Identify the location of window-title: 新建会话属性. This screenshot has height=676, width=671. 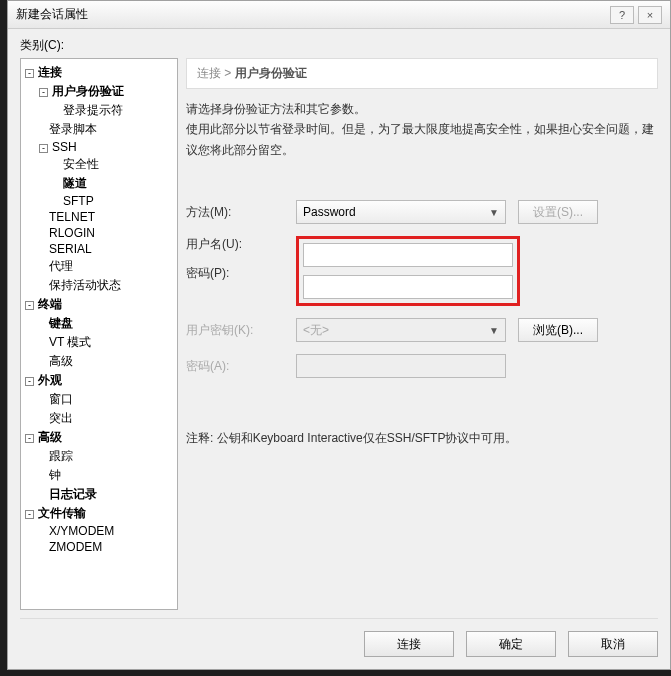
(313, 14).